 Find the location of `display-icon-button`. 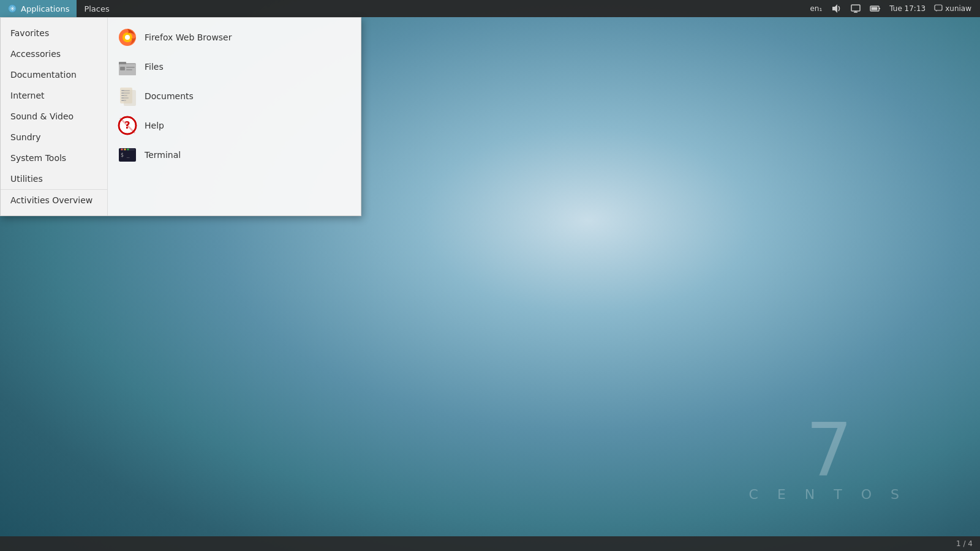

display-icon-button is located at coordinates (856, 9).